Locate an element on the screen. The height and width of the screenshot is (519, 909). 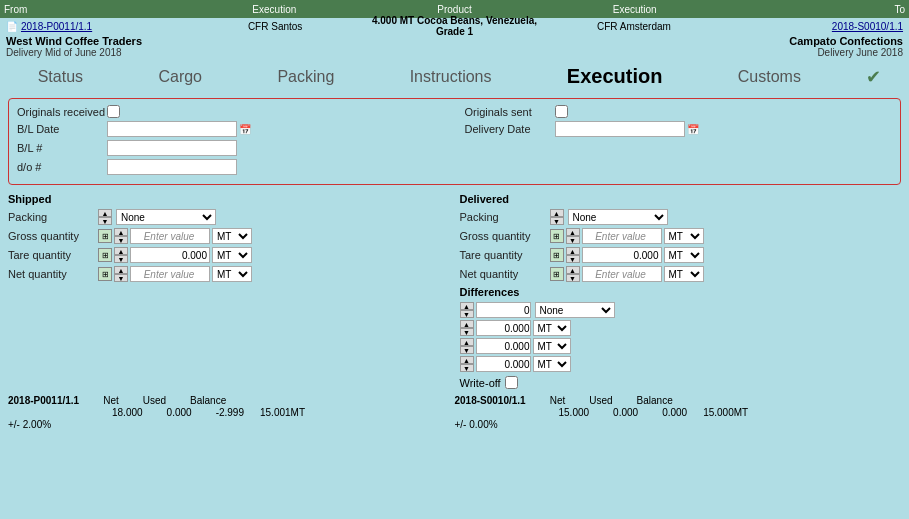
delivered-tare-down: ▼ is located at coordinates (573, 259).